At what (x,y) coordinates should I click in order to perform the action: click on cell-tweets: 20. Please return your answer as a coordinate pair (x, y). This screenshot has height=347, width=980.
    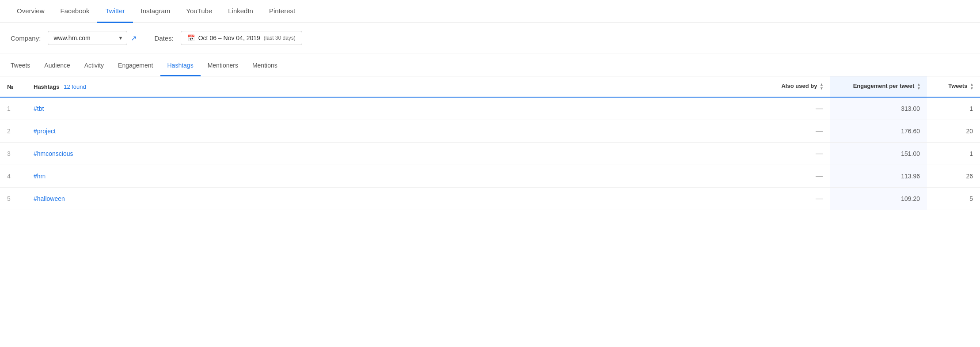
    Looking at the image, I should click on (953, 132).